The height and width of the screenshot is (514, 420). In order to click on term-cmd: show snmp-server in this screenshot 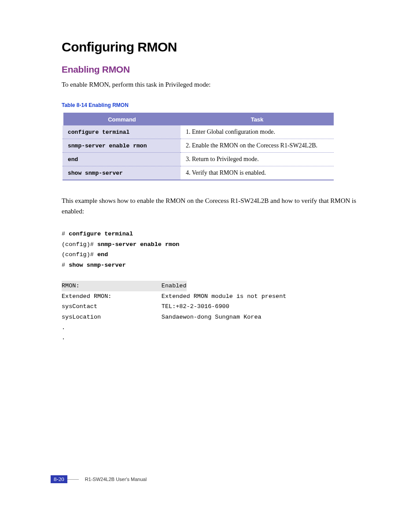, I will do `click(97, 265)`.